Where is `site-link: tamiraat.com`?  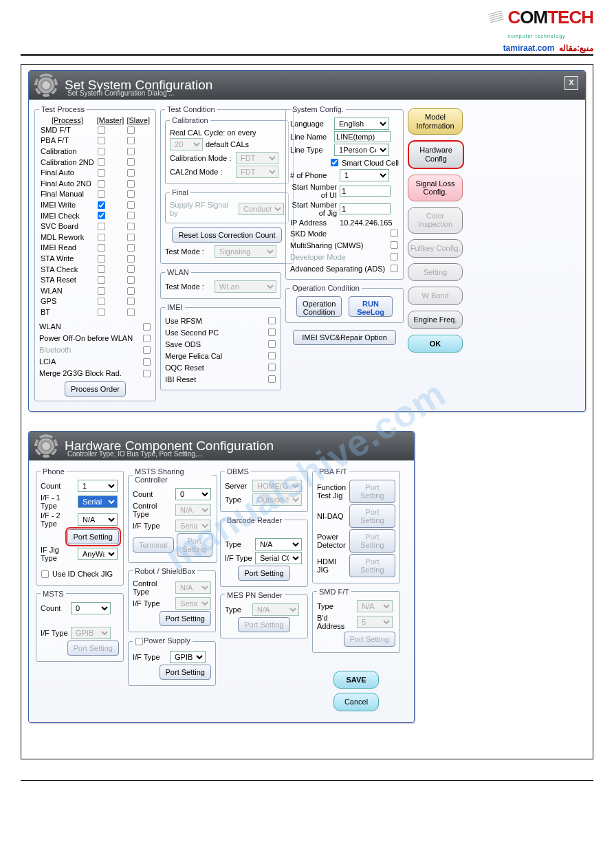
site-link: tamiraat.com is located at coordinates (529, 48).